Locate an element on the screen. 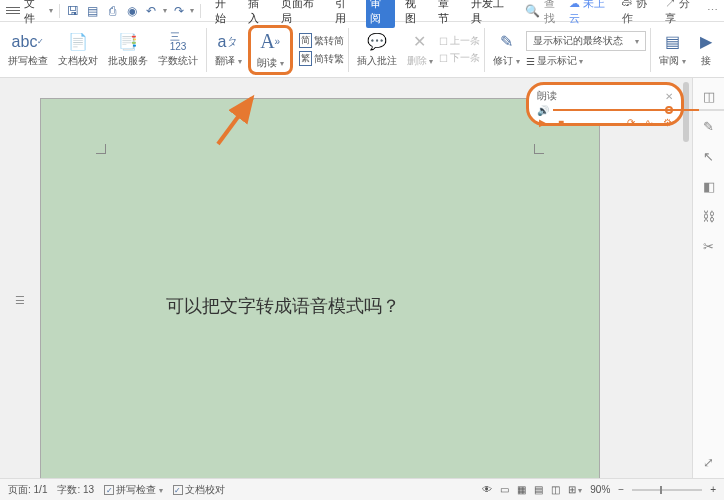 The height and width of the screenshot is (500, 724). read-aloud-highlight: A» 朗读 ▾ is located at coordinates (270, 50).